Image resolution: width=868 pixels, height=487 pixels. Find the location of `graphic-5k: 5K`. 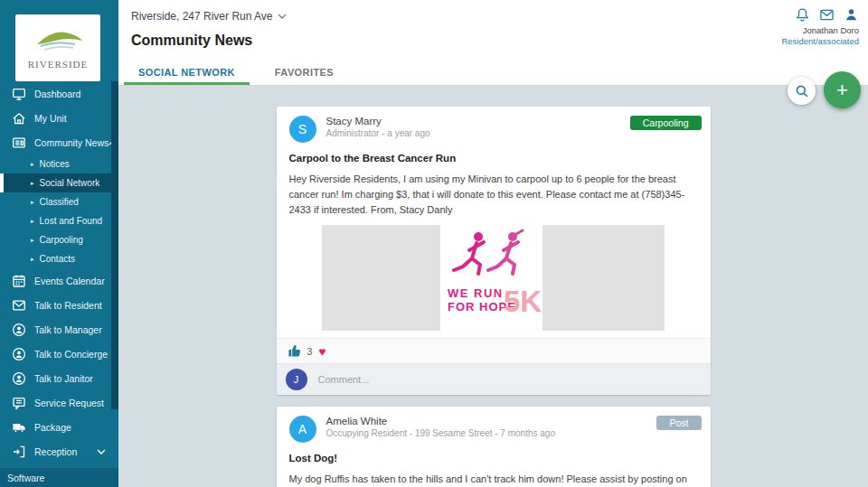

graphic-5k: 5K is located at coordinates (523, 302).